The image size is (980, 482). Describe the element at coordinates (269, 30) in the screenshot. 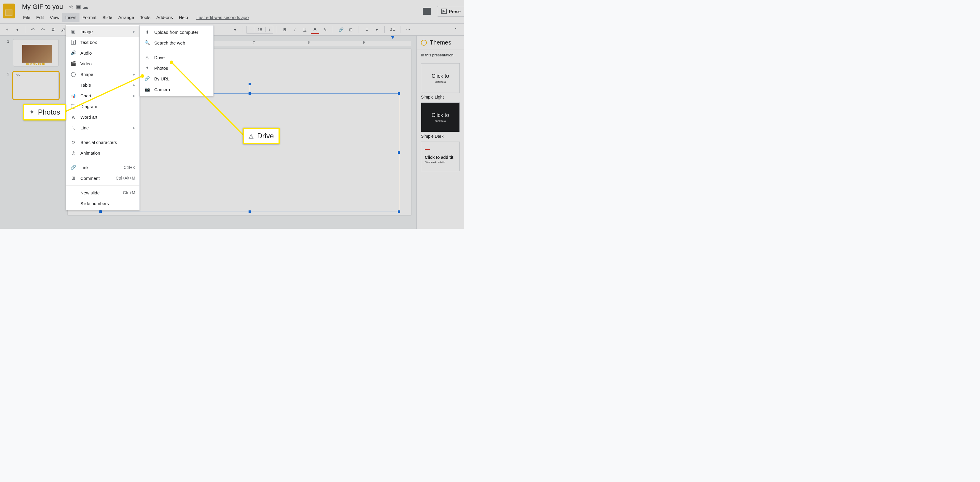

I see `font-size-increase: +` at that location.